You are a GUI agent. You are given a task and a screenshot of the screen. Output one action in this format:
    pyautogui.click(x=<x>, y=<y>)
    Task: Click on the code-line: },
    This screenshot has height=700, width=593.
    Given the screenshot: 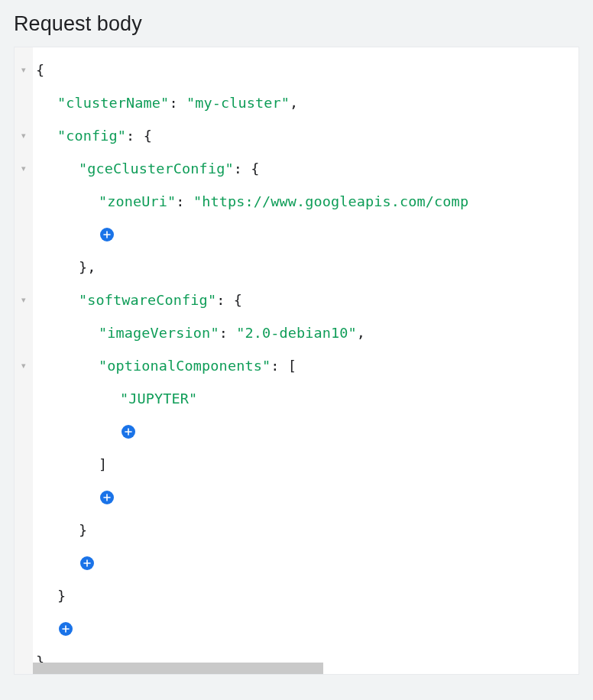 What is the action you would take?
    pyautogui.click(x=307, y=267)
    